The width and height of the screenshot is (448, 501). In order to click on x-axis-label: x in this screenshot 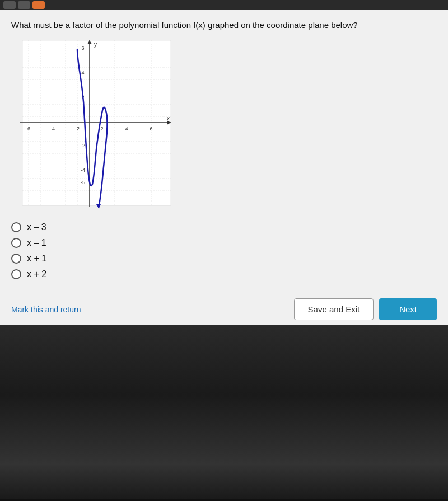, I will do `click(168, 119)`.